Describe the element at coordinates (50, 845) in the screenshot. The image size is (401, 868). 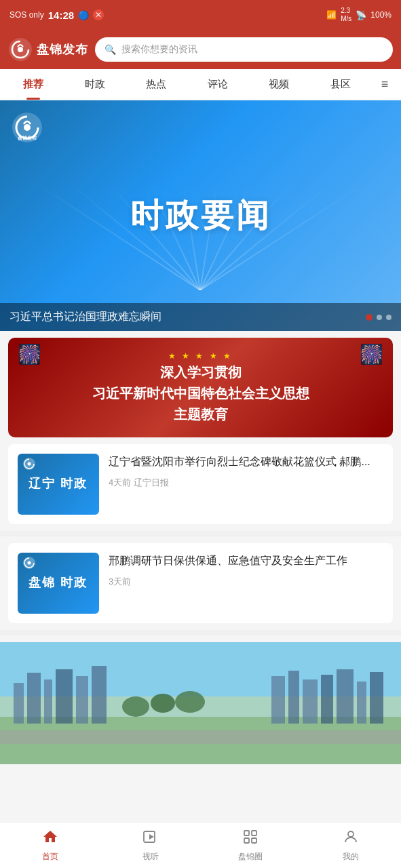
I see `bottom-nav-home: 首页` at that location.